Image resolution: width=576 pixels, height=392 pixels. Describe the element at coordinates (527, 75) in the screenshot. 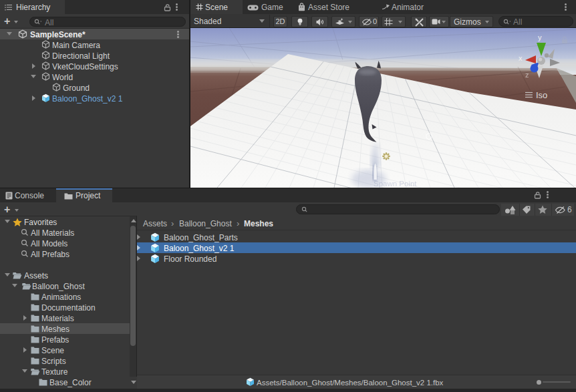

I see `svg-text: z` at that location.